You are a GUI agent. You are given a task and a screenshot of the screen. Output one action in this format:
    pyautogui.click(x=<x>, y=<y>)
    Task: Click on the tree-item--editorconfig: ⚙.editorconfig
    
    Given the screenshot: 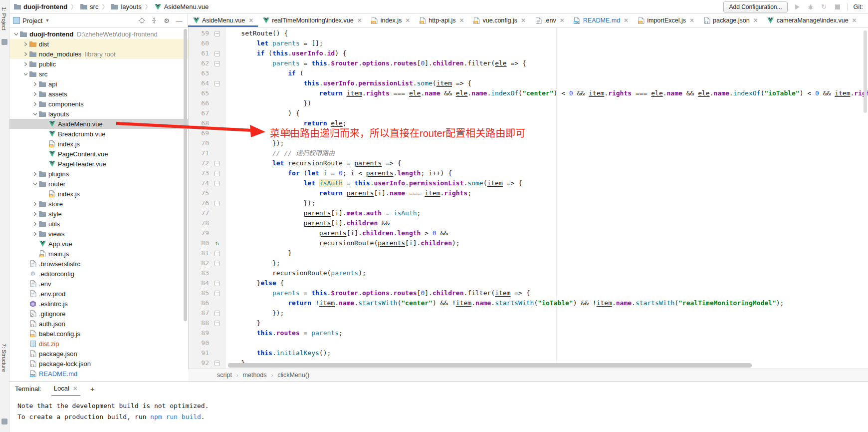 What is the action you would take?
    pyautogui.click(x=99, y=274)
    